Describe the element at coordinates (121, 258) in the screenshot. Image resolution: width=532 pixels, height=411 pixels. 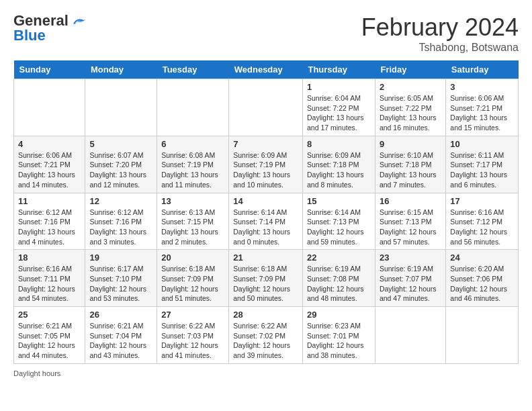
I see `day-number: 19` at that location.